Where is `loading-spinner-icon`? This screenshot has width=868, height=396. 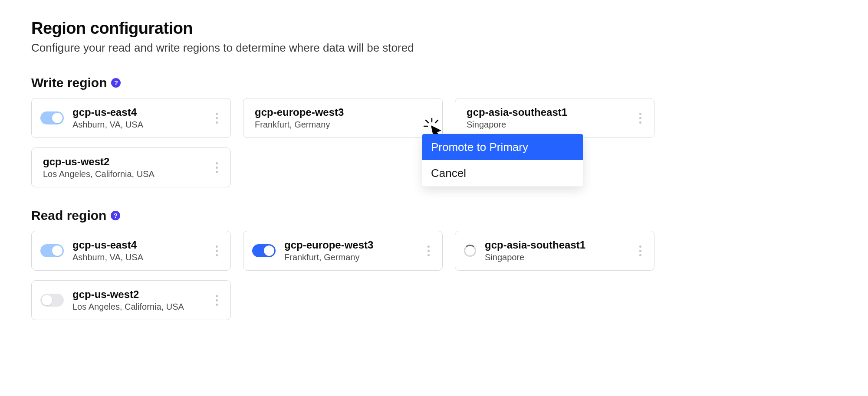
loading-spinner-icon is located at coordinates (470, 251).